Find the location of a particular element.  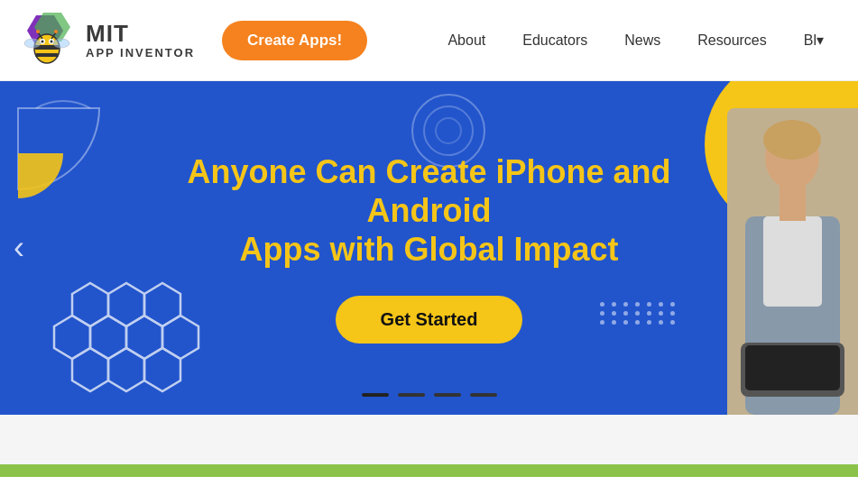

logo-link: MIT APP INVENTOR is located at coordinates (106, 40).